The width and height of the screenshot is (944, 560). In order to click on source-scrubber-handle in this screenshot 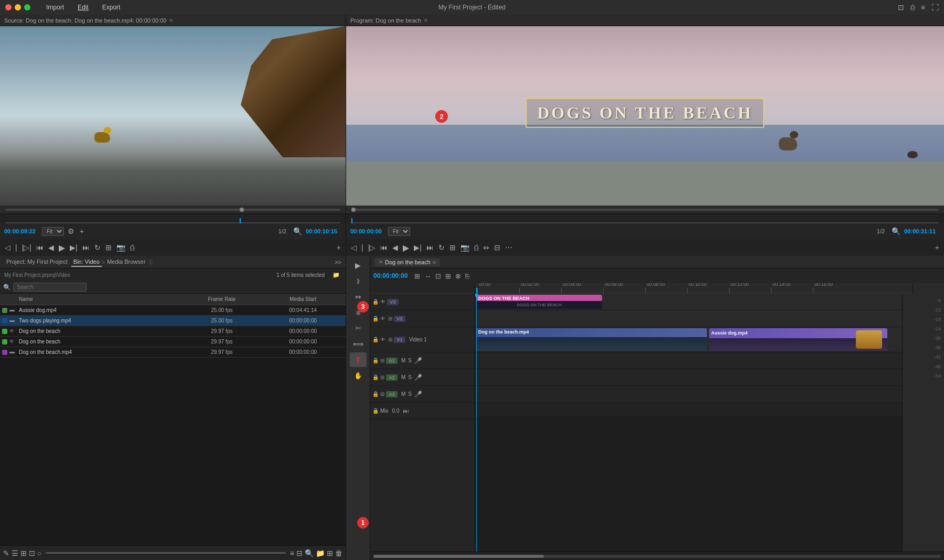, I will do `click(242, 210)`.